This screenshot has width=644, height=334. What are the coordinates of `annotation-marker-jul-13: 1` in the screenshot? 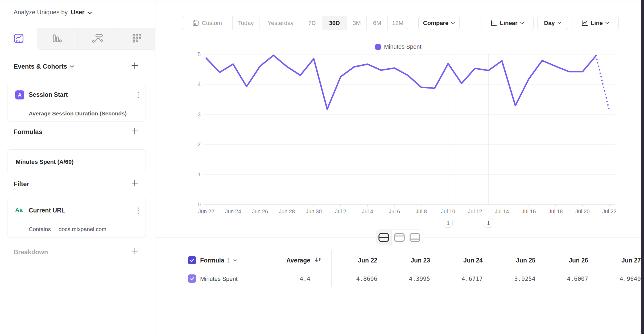 It's located at (489, 223).